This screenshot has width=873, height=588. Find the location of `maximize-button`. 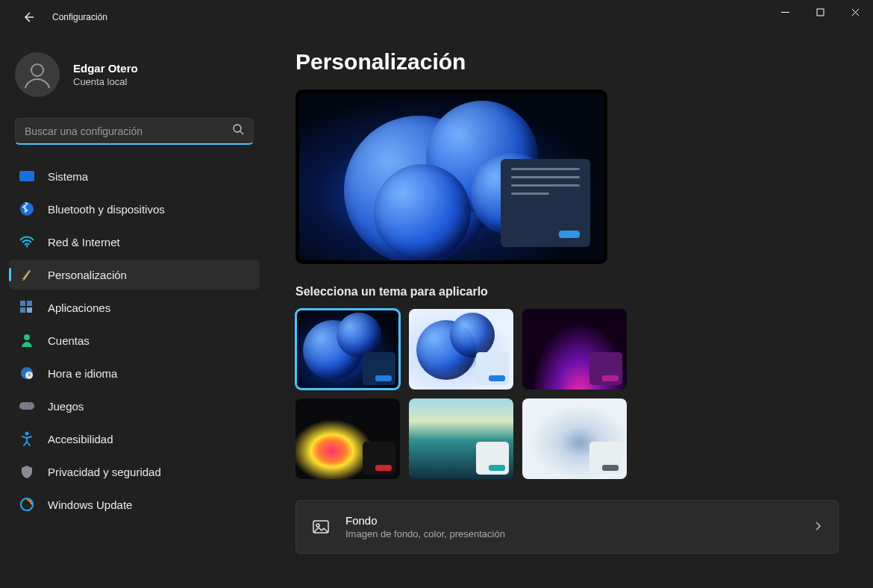

maximize-button is located at coordinates (821, 12).